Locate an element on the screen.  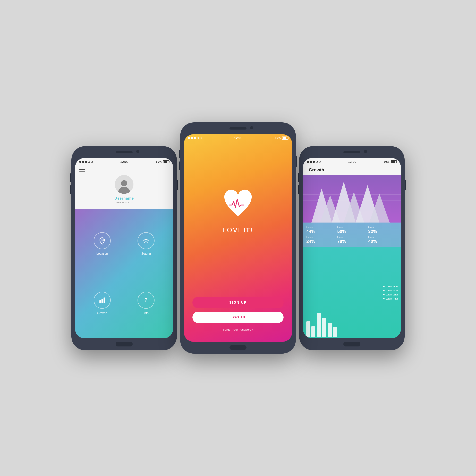
battery-icon-right is located at coordinates (394, 162).